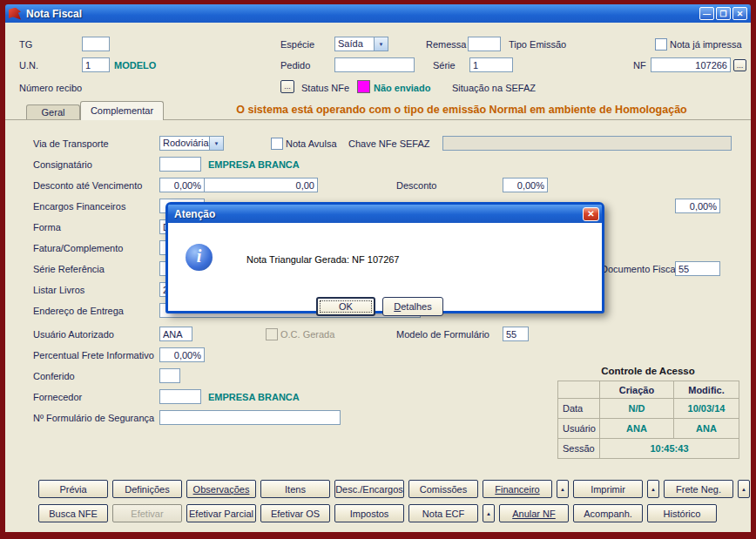 The image size is (756, 539). Describe the element at coordinates (516, 334) in the screenshot. I see `modelo-formulario-input` at that location.